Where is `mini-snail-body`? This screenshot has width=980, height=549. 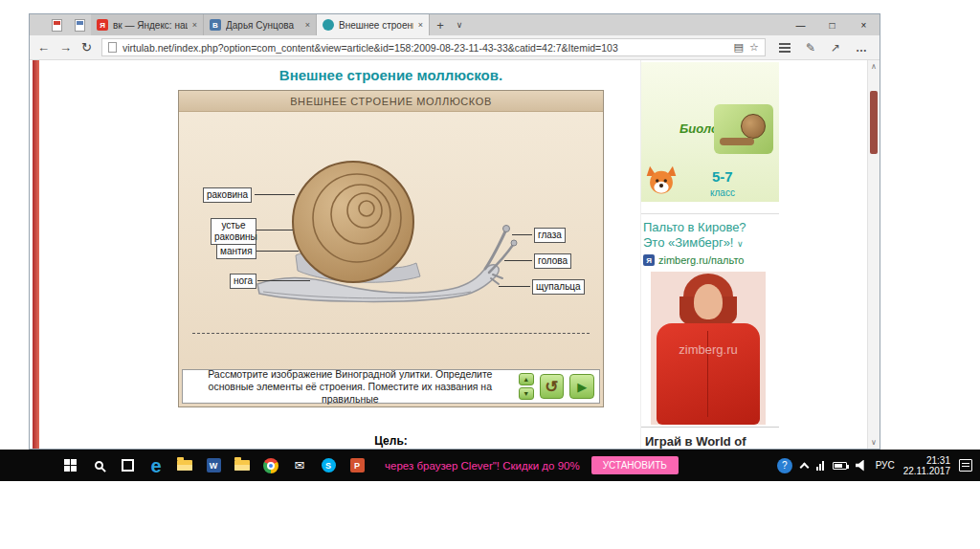
mini-snail-body is located at coordinates (737, 142).